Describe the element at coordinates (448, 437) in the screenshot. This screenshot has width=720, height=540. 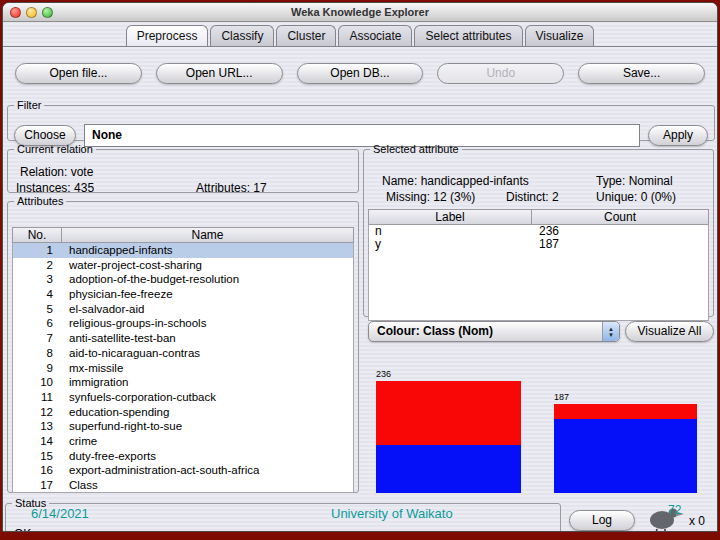
I see `histogram-bar-n` at that location.